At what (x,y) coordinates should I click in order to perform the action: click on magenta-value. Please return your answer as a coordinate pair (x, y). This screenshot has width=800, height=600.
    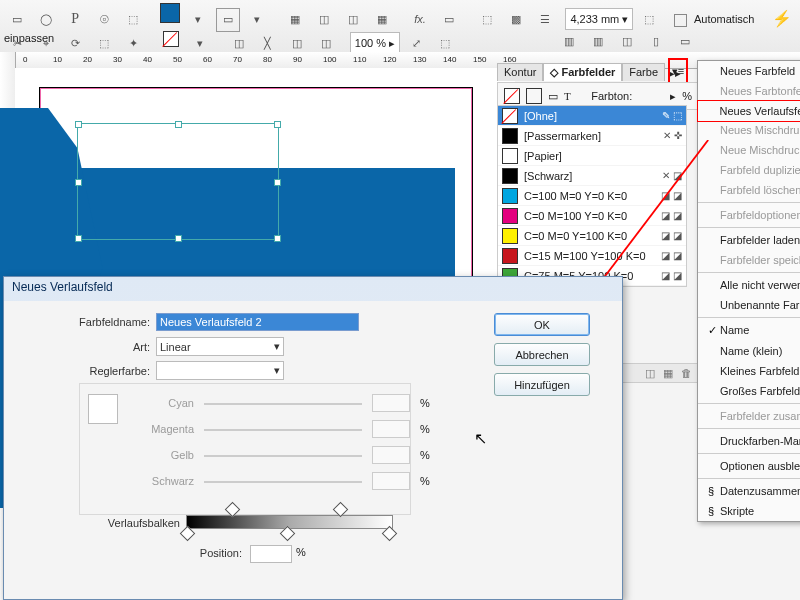
    Looking at the image, I should click on (391, 429).